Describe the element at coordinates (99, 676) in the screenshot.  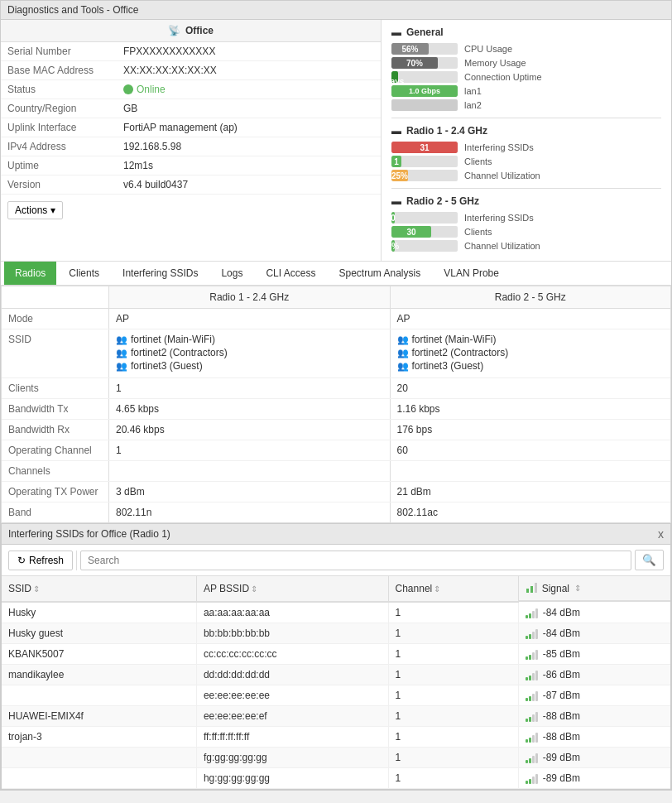
I see `cell-ssid: mandikaylee` at that location.